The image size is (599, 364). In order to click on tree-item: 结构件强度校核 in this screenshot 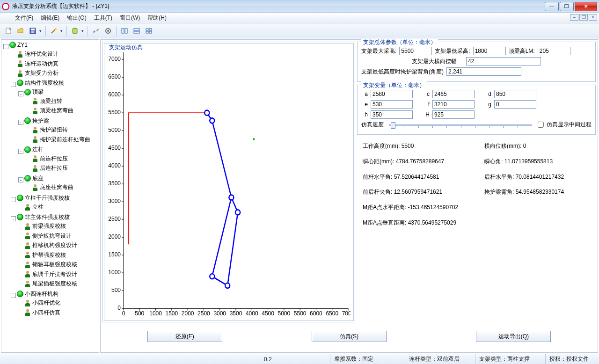, I will do `click(44, 83)`.